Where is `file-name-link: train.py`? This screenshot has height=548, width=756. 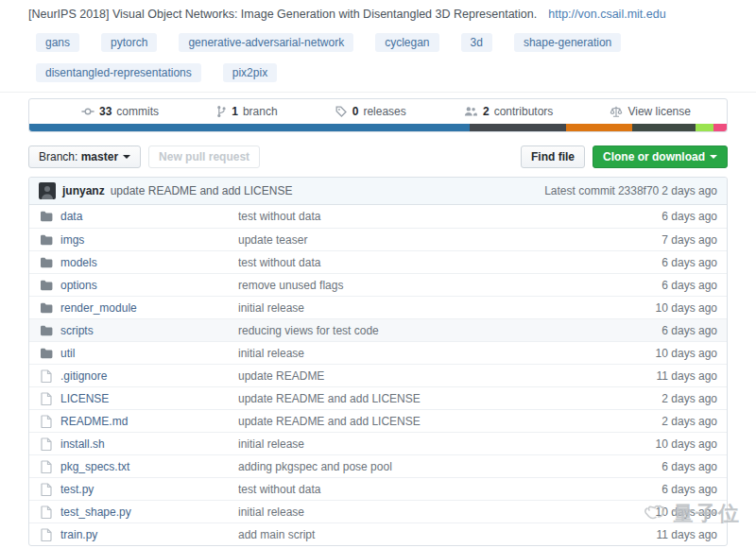
file-name-link: train.py is located at coordinates (149, 535).